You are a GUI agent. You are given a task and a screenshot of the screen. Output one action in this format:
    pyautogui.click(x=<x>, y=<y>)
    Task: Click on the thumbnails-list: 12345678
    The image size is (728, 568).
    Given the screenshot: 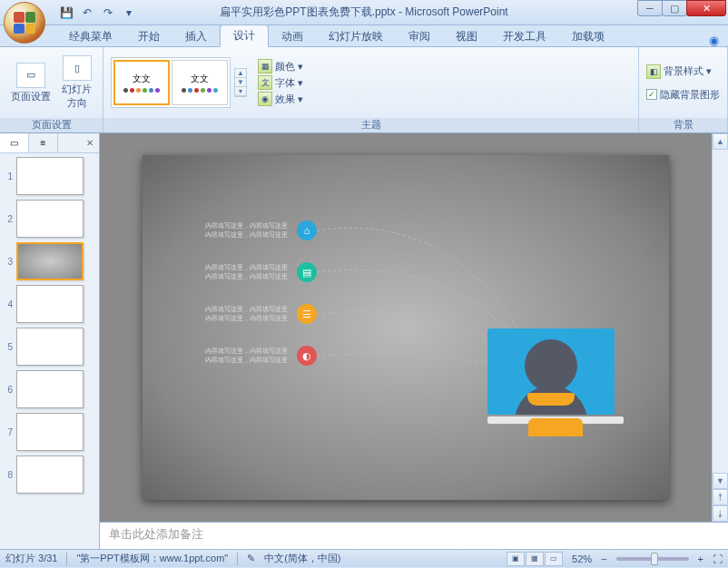 What is the action you would take?
    pyautogui.click(x=49, y=351)
    